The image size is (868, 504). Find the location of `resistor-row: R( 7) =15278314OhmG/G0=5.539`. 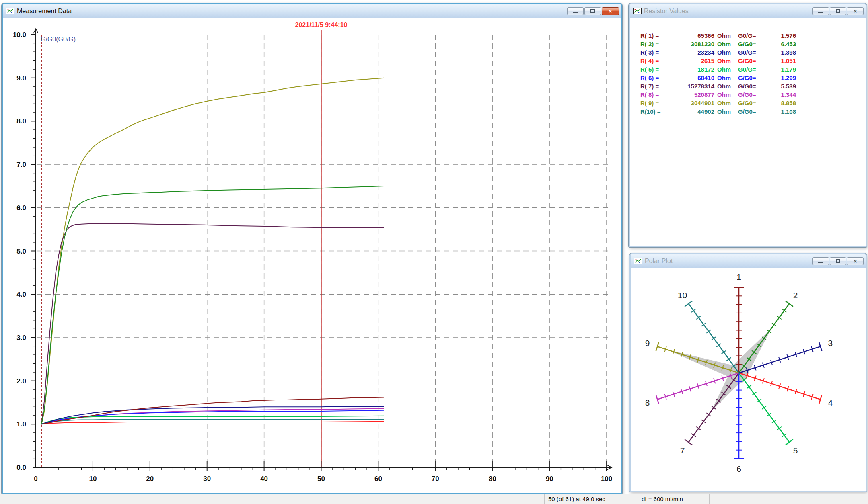

resistor-row: R( 7) =15278314OhmG/G0=5.539 is located at coordinates (753, 86).